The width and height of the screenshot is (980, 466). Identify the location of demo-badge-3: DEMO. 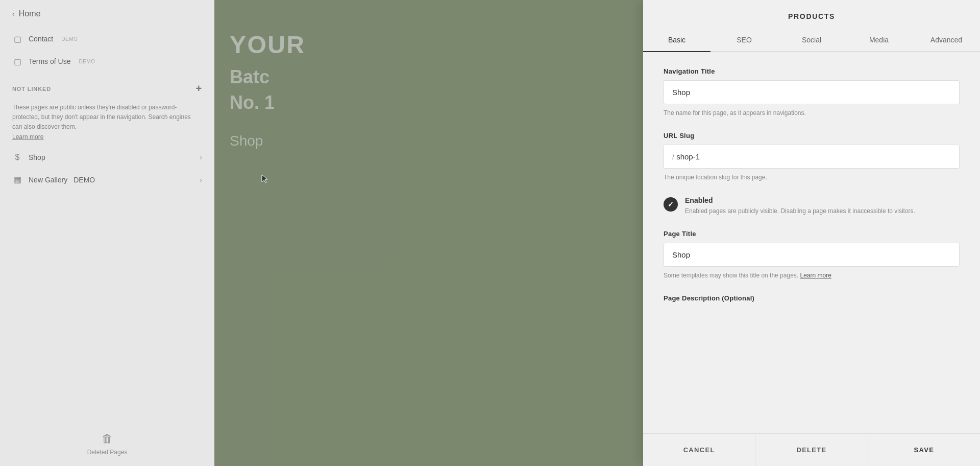
(84, 180).